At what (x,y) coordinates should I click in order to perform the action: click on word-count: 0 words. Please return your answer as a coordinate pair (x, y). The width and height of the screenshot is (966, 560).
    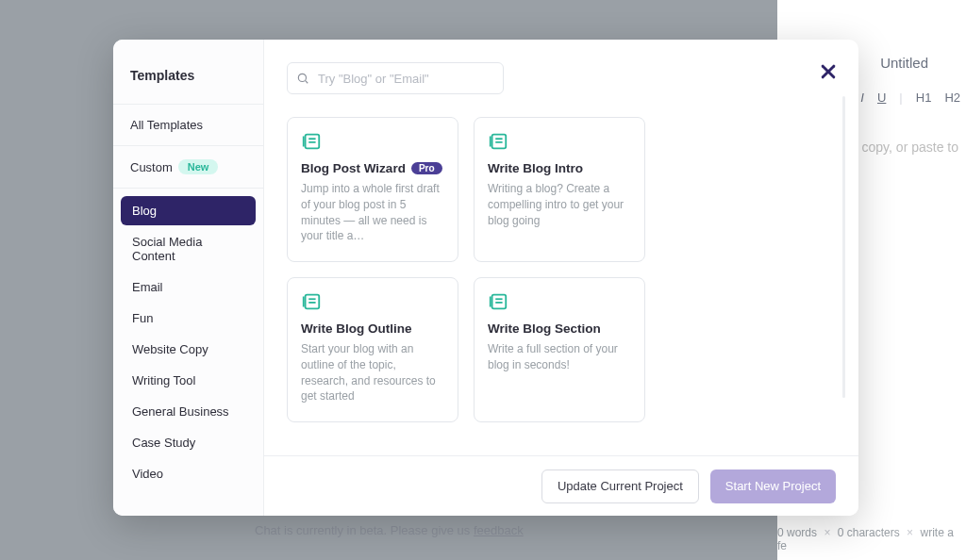
    Looking at the image, I should click on (797, 533).